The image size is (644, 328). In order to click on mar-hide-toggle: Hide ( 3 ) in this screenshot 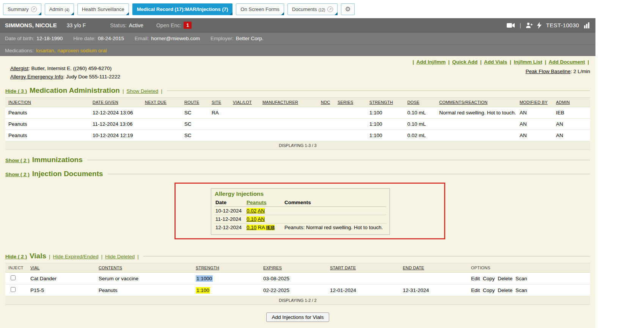, I will do `click(16, 91)`.